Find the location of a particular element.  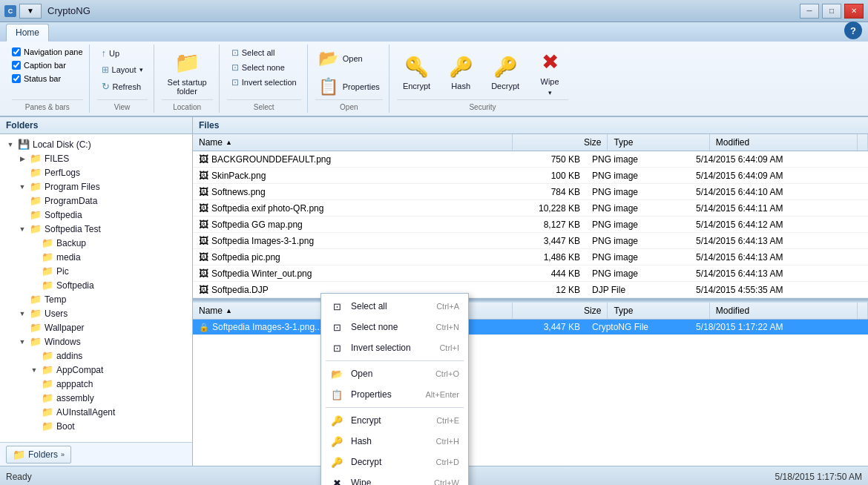

open-icon: 📂 is located at coordinates (328, 59).